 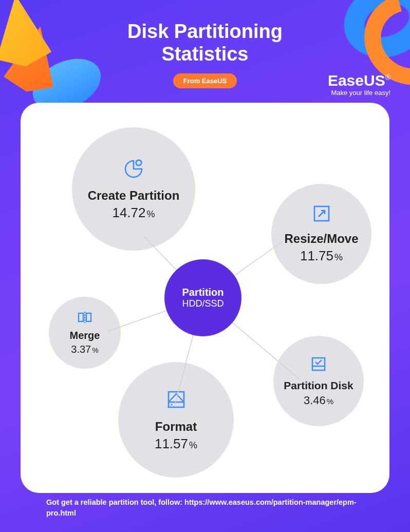 I want to click on title-line2: Statistics, so click(x=206, y=54).